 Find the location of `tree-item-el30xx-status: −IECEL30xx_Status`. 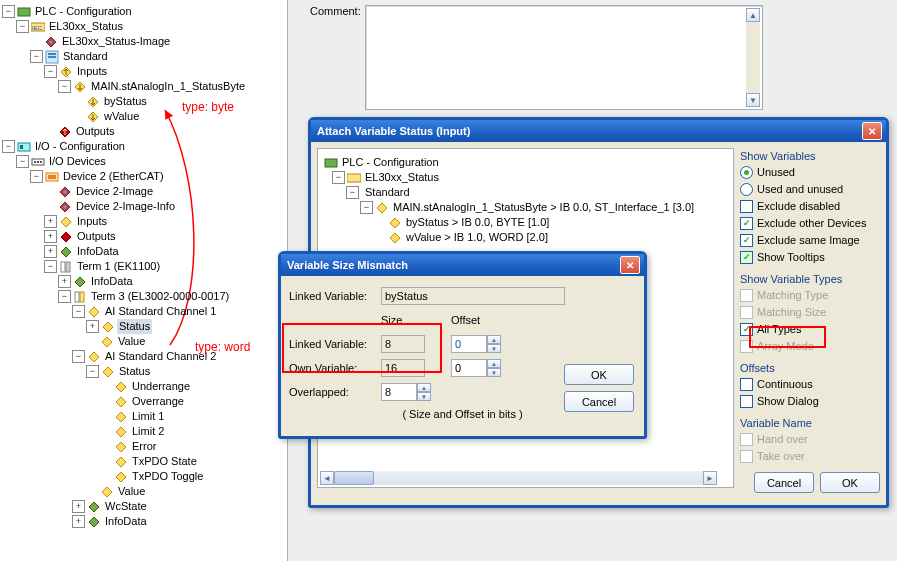

tree-item-el30xx-status: −IECEL30xx_Status is located at coordinates (144, 26).